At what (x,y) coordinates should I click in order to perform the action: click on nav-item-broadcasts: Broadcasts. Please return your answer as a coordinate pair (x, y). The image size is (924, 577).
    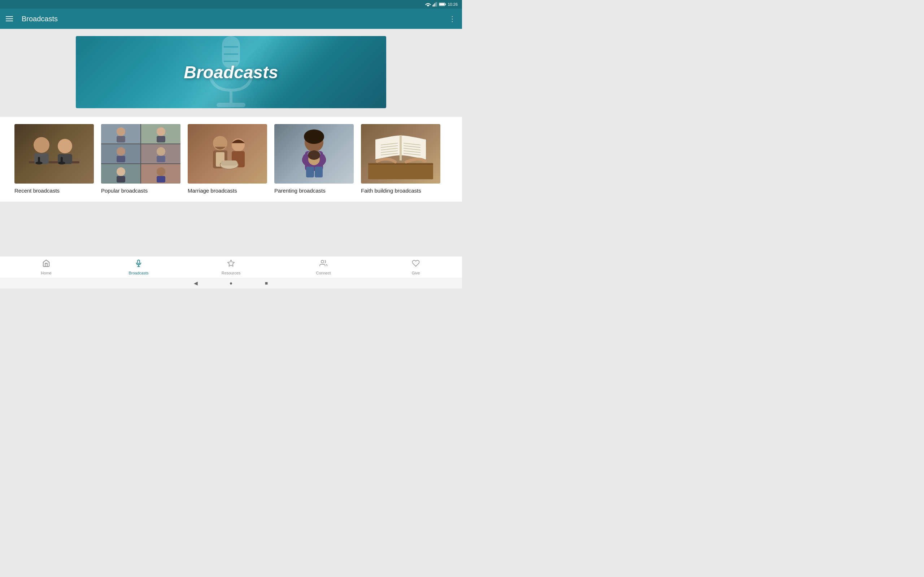
    Looking at the image, I should click on (139, 267).